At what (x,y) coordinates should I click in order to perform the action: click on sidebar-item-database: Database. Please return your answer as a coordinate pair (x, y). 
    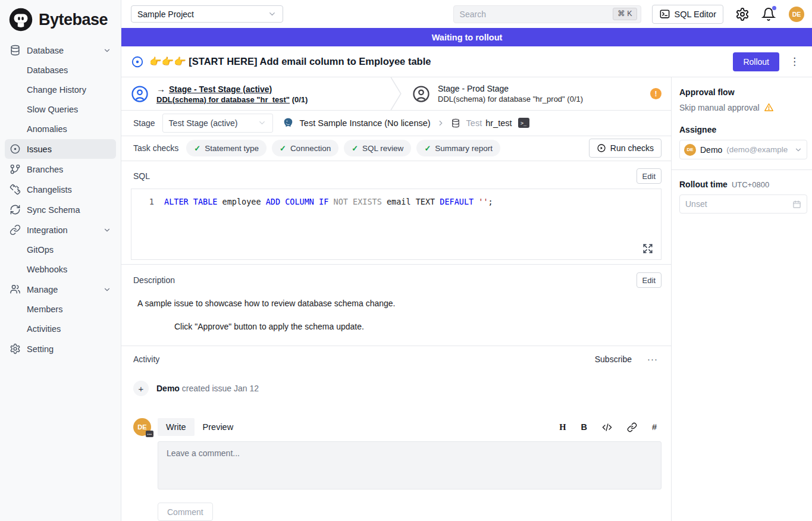
    Looking at the image, I should click on (61, 50).